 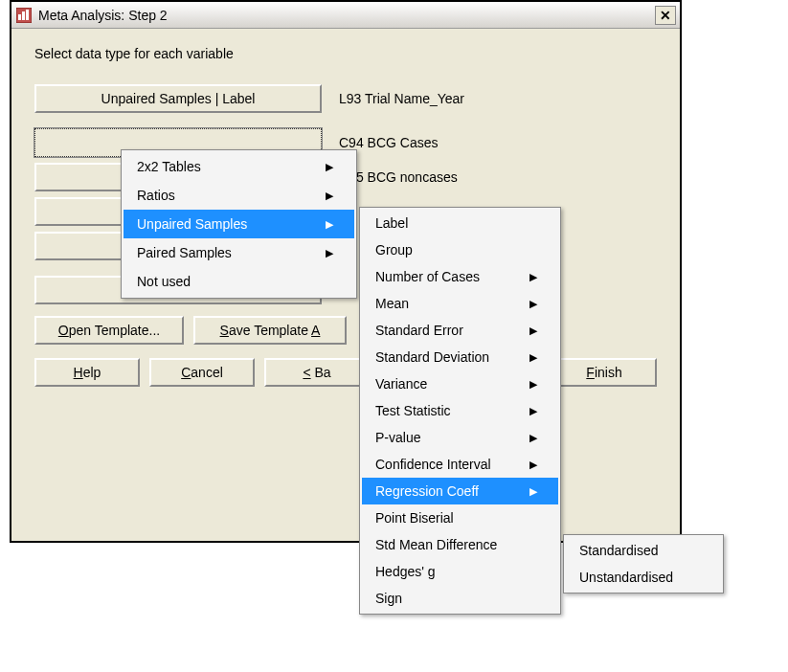 I want to click on menu-item-unstandardised: Unstandardised, so click(x=643, y=577).